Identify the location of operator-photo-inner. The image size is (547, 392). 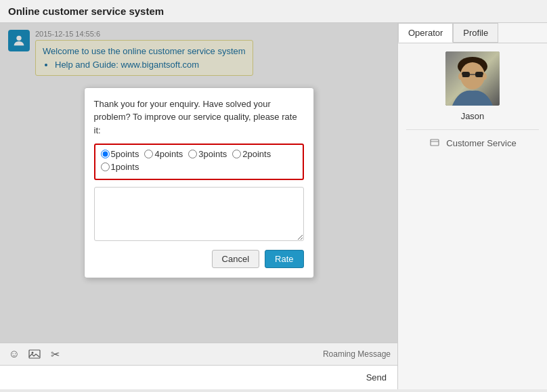
(473, 79).